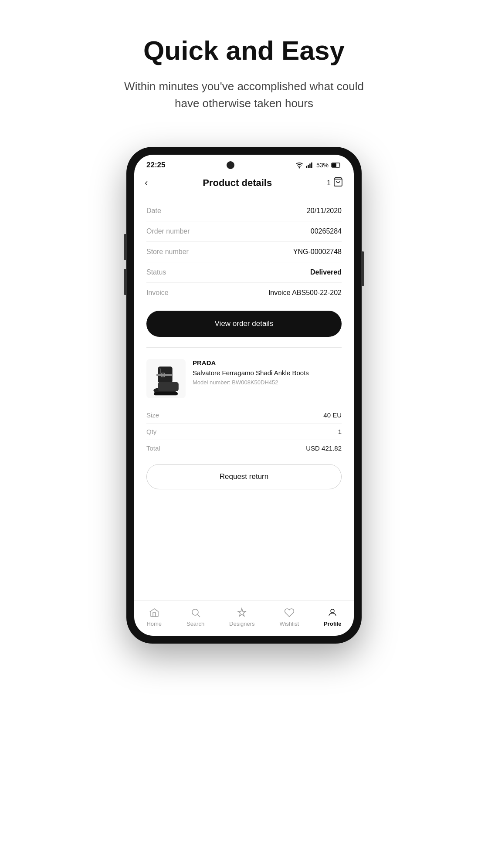 This screenshot has width=488, height=868. What do you see at coordinates (244, 348) in the screenshot?
I see `section-divider` at bounding box center [244, 348].